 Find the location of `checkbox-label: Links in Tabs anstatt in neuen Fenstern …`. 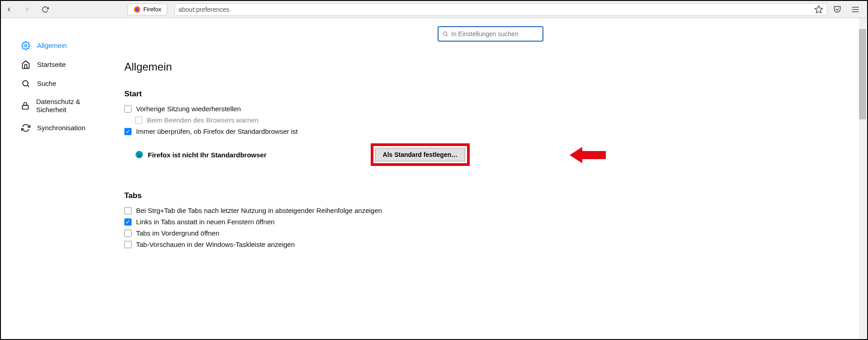

checkbox-label: Links in Tabs anstatt in neuen Fenstern … is located at coordinates (205, 222).